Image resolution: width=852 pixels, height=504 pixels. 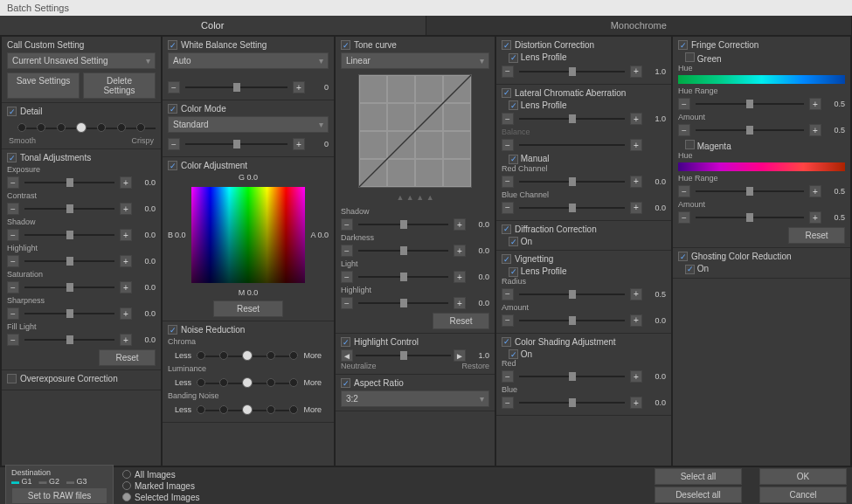 I want to click on vignetting-lens-checkbox, so click(x=514, y=273).